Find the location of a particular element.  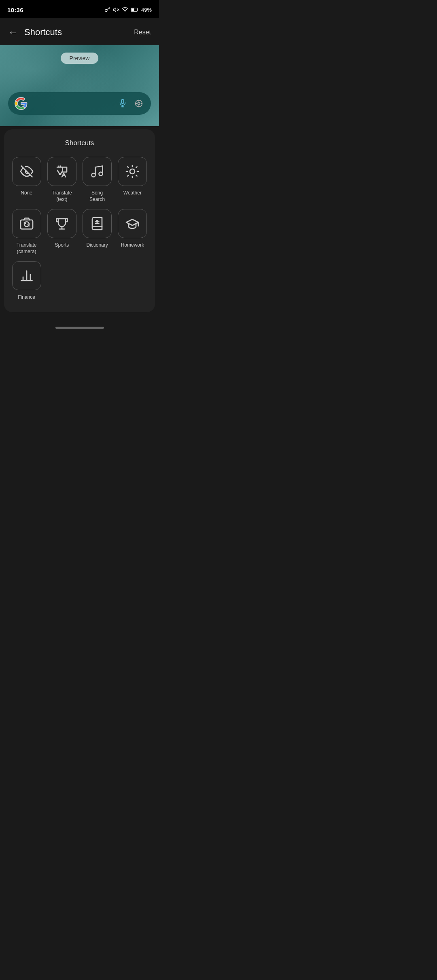

top-nav: ← Shortcuts Reset is located at coordinates (79, 32).